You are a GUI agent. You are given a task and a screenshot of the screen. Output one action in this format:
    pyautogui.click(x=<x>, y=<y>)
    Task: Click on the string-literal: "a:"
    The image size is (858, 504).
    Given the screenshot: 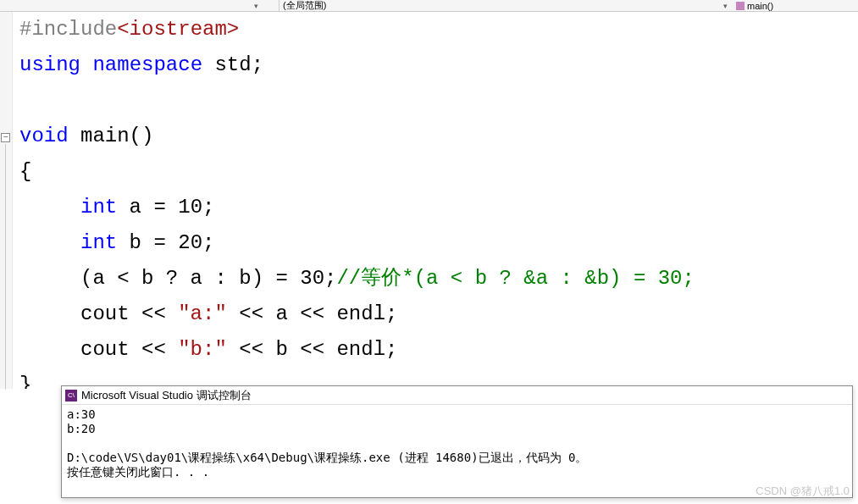 What is the action you would take?
    pyautogui.click(x=202, y=313)
    